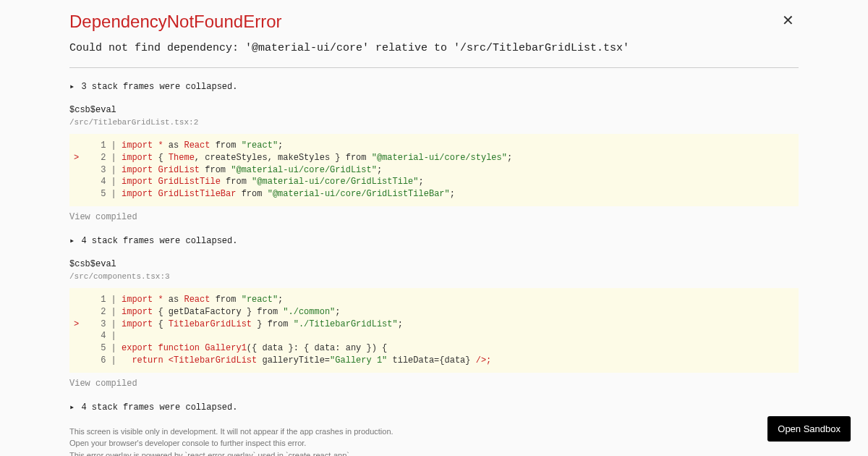 Image resolution: width=868 pixels, height=456 pixels. Describe the element at coordinates (159, 87) in the screenshot. I see `stack-collapse-label: 3 stack frames were collapsed.` at that location.